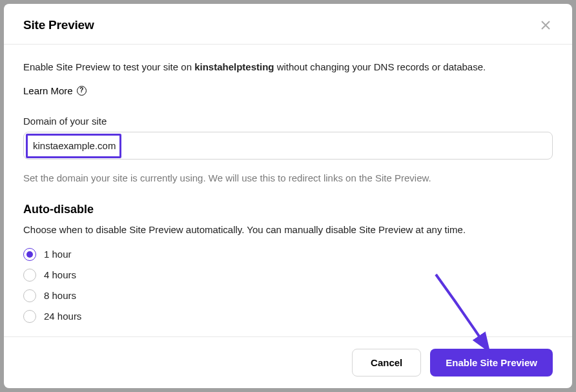 Image resolution: width=576 pixels, height=392 pixels. Describe the element at coordinates (58, 254) in the screenshot. I see `radio-label: 1 hour` at that location.